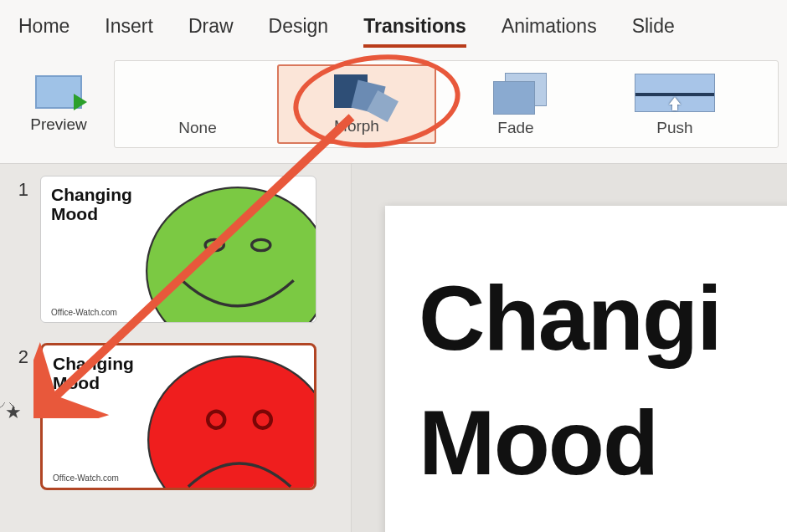  Describe the element at coordinates (13, 412) in the screenshot. I see `transition-indicator-star-icon: ★` at that location.